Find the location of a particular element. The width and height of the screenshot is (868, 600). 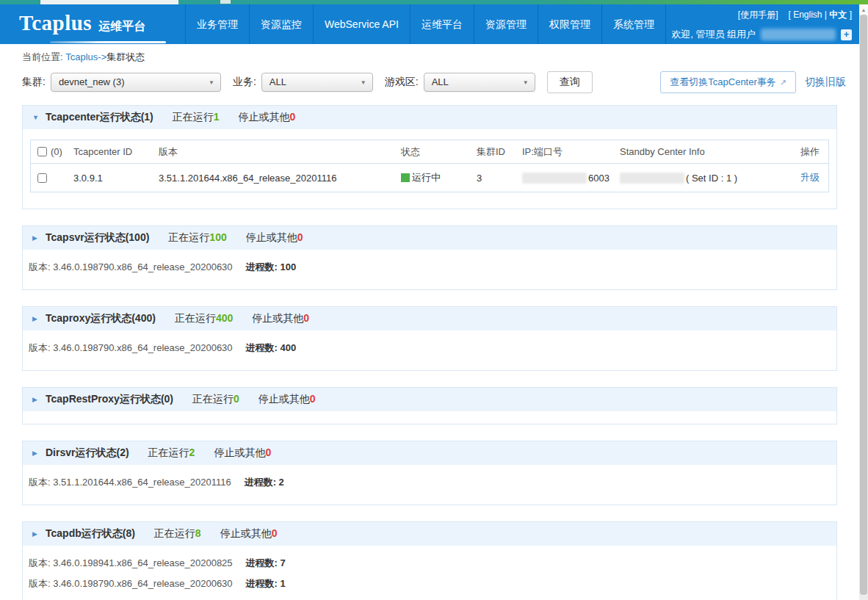

scroll-up-arrow-icon: ▲ is located at coordinates (864, 10).